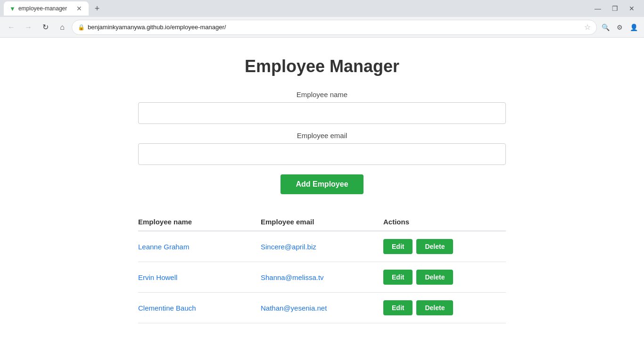 This screenshot has height=362, width=644. What do you see at coordinates (322, 222) in the screenshot?
I see `table-header: Employee name Employee email Actions` at bounding box center [322, 222].